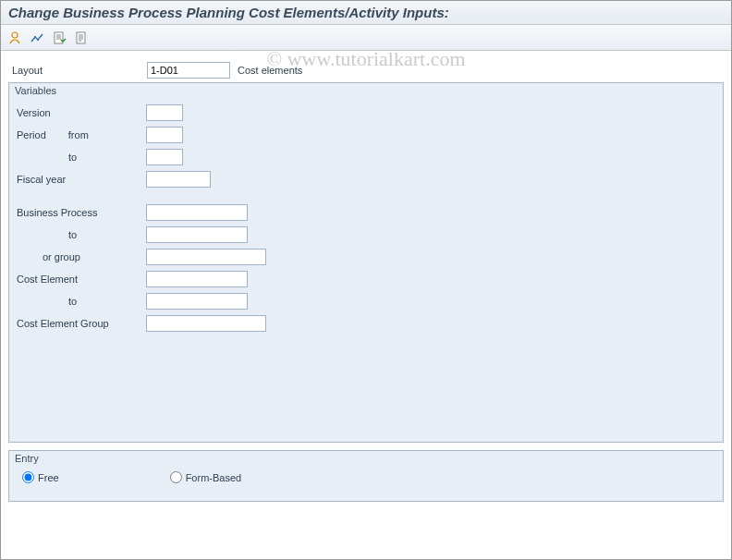 The image size is (732, 560). What do you see at coordinates (366, 279) in the screenshot?
I see `cost-element-row: Cost Element` at bounding box center [366, 279].